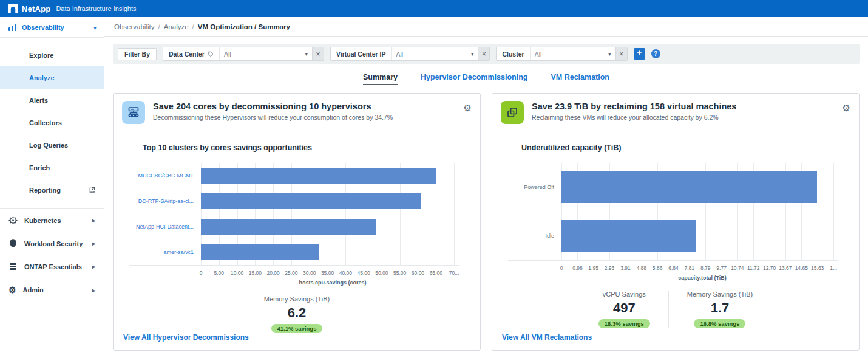 The width and height of the screenshot is (868, 358). What do you see at coordinates (33, 290) in the screenshot?
I see `sidebar-item-label: Admin` at bounding box center [33, 290].